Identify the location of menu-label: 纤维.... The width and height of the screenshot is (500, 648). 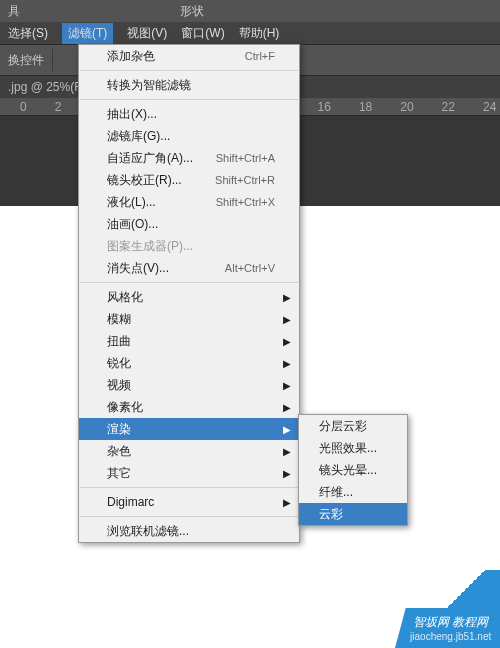
(336, 492).